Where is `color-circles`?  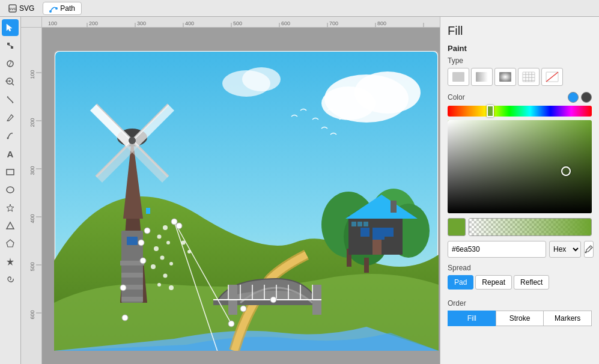
color-circles is located at coordinates (580, 97).